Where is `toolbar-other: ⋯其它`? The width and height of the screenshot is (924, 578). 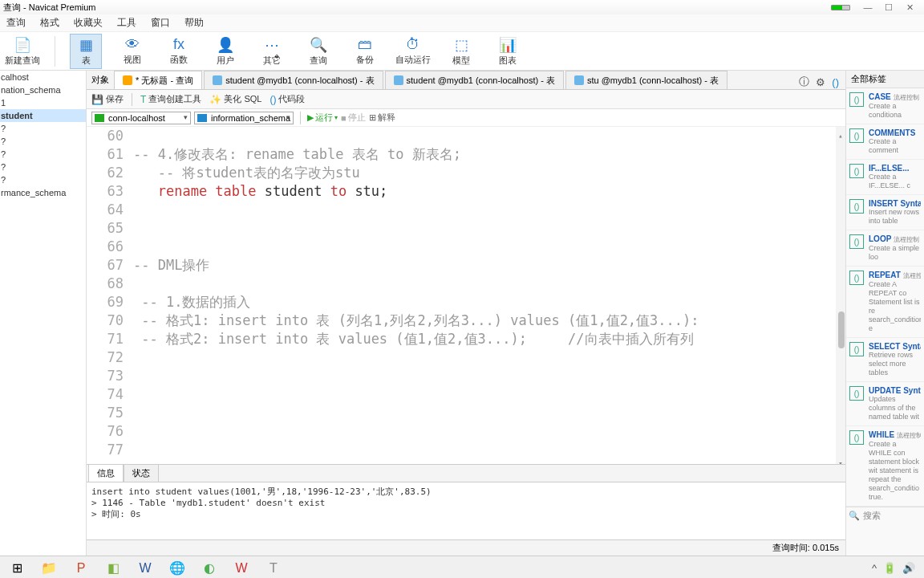
toolbar-other: ⋯其它 is located at coordinates (272, 51).